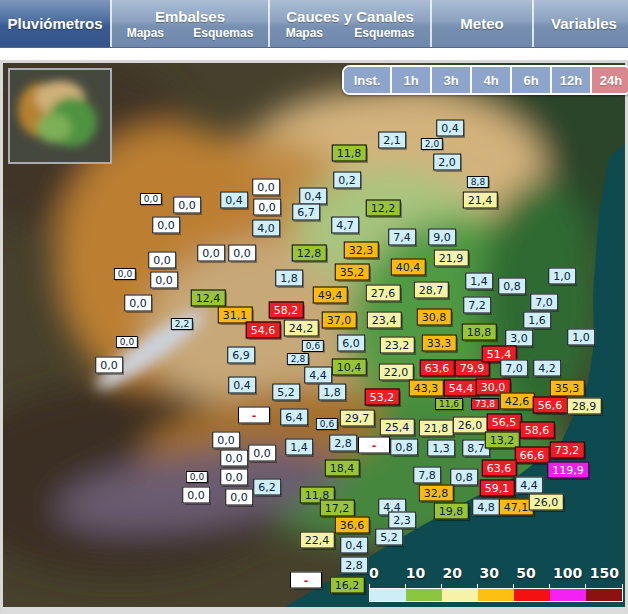 This screenshot has width=628, height=614. Describe the element at coordinates (544, 302) in the screenshot. I see `station-value: 7,0` at that location.